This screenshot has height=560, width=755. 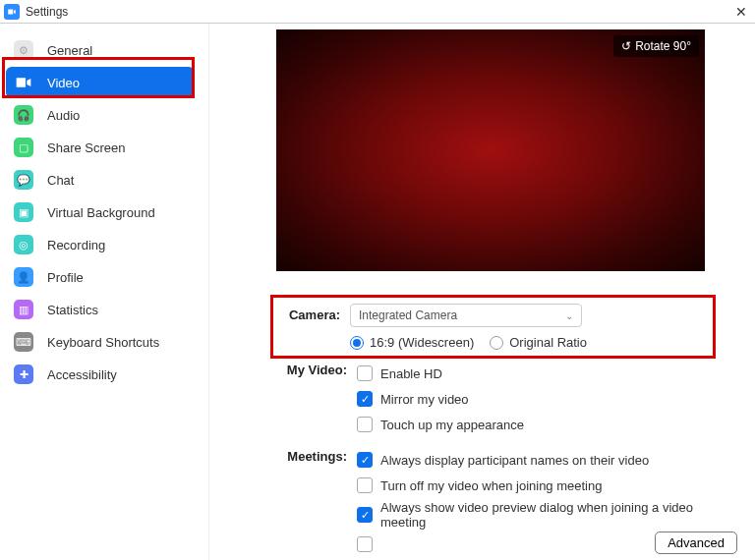 I want to click on sidebar-item-label: Recording, so click(x=77, y=246).